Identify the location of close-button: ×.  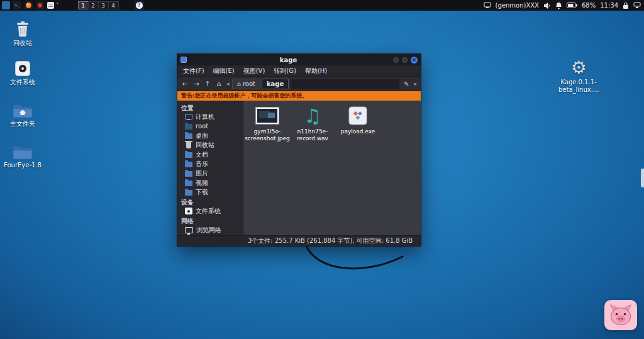
(414, 60).